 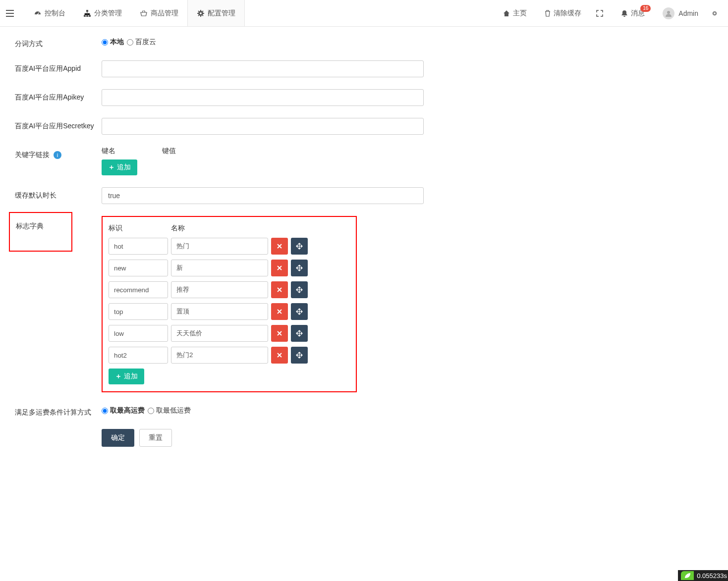 What do you see at coordinates (263, 69) in the screenshot?
I see `appid-input` at bounding box center [263, 69].